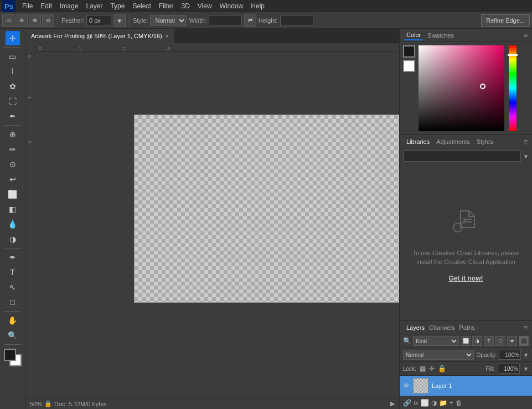 Image resolution: width=532 pixels, height=409 pixels. What do you see at coordinates (524, 341) in the screenshot?
I see `filter-toggle: ⬛` at bounding box center [524, 341].